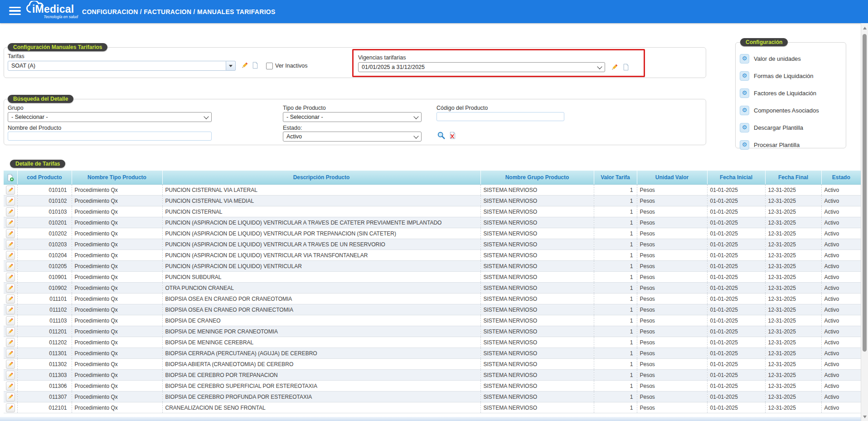 This screenshot has width=868, height=421. I want to click on horizontal-scrollbar, so click(434, 419).